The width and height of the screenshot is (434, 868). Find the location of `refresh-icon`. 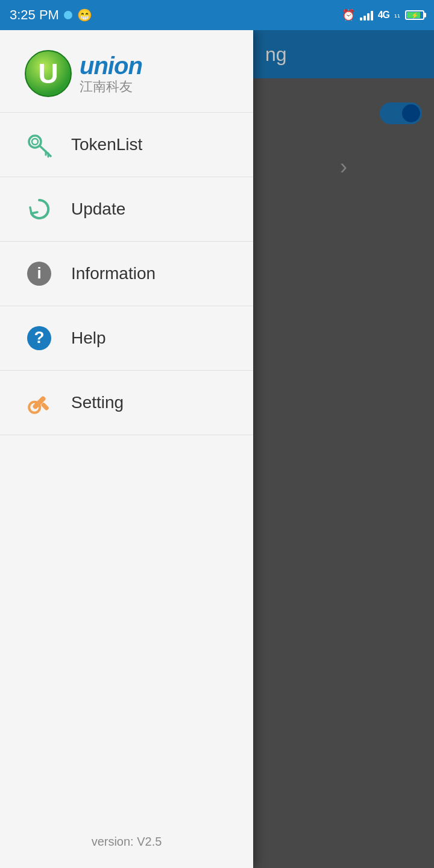

refresh-icon is located at coordinates (39, 209).